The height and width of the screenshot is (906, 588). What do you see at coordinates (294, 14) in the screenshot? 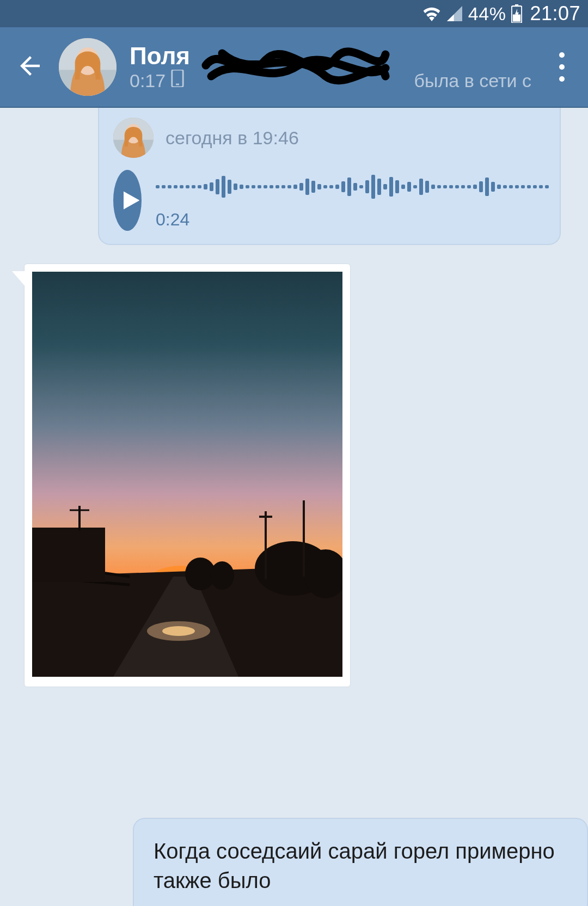
I see `status-bar: 44% 21:07` at bounding box center [294, 14].